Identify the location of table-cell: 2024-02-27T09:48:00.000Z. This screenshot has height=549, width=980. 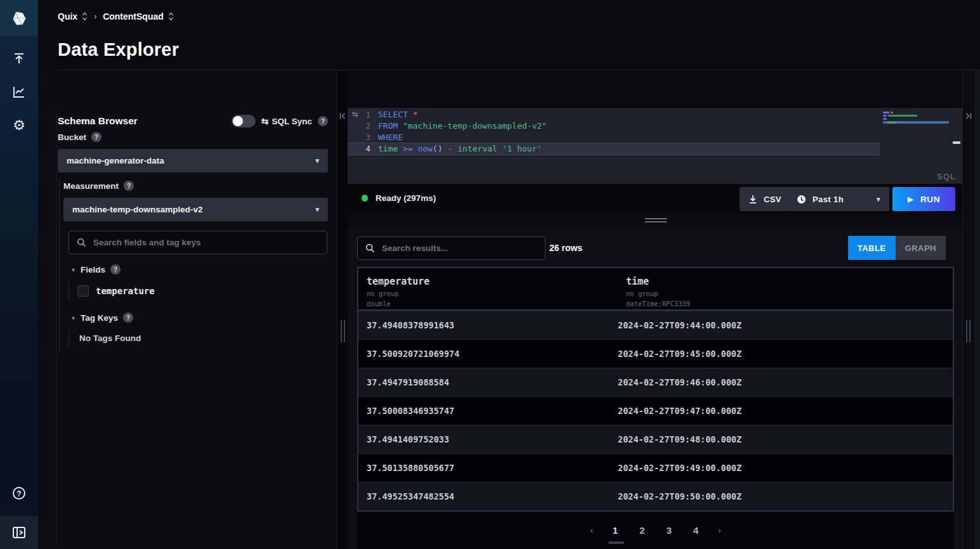
(785, 439).